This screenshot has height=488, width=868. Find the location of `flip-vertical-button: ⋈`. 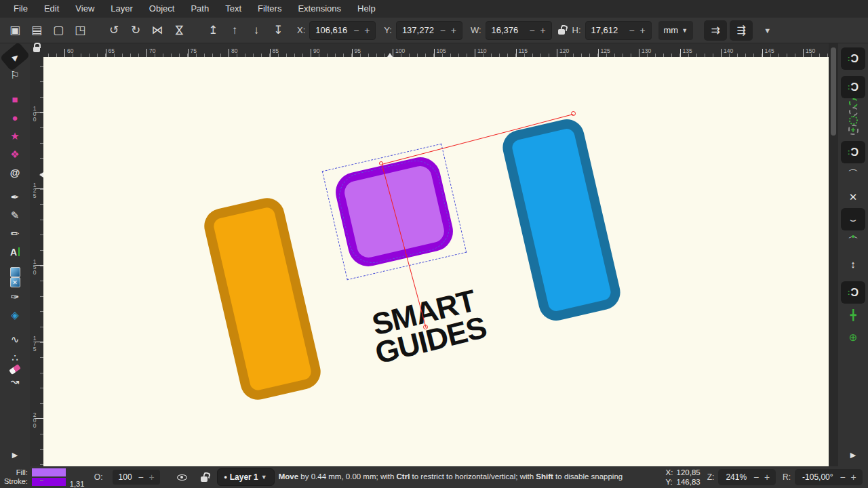

flip-vertical-button: ⋈ is located at coordinates (179, 30).